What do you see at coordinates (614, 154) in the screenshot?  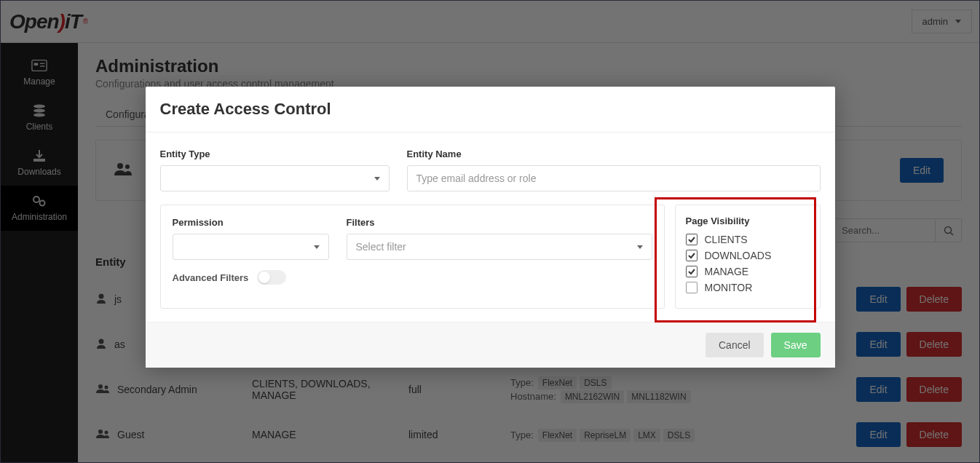 I see `entity-name-label: Entity Name` at bounding box center [614, 154].